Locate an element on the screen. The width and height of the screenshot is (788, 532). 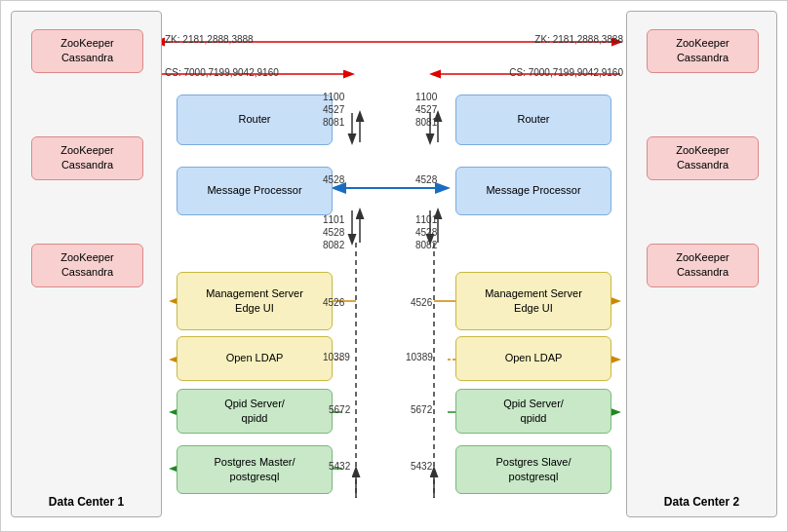
zk1-box2: ZooKeeperCassandra is located at coordinates (88, 158).